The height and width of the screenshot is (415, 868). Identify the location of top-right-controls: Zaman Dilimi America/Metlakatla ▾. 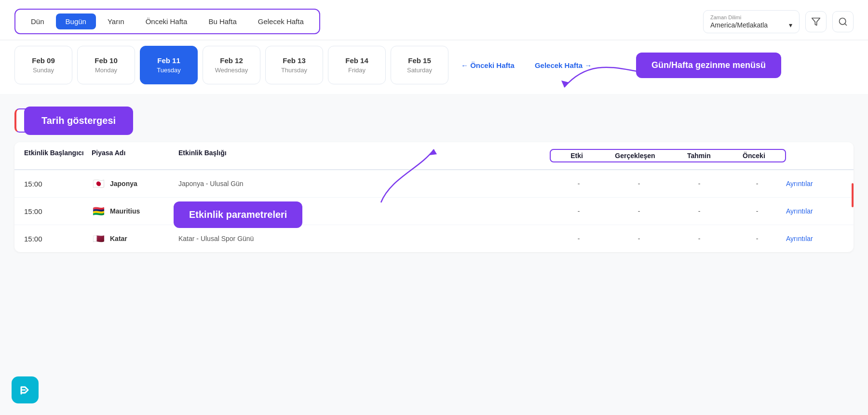
(778, 22).